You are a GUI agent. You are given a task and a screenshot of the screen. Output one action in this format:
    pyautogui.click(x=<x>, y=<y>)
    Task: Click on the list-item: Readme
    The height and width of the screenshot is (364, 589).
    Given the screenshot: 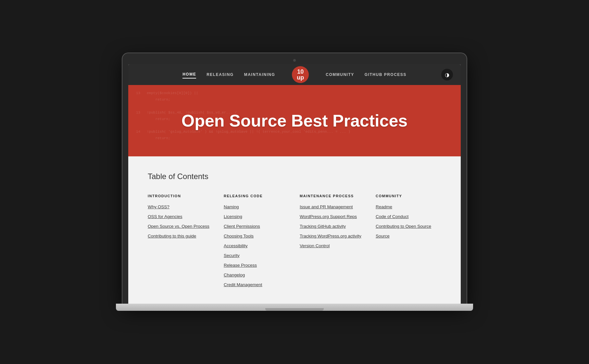 What is the action you would take?
    pyautogui.click(x=408, y=207)
    